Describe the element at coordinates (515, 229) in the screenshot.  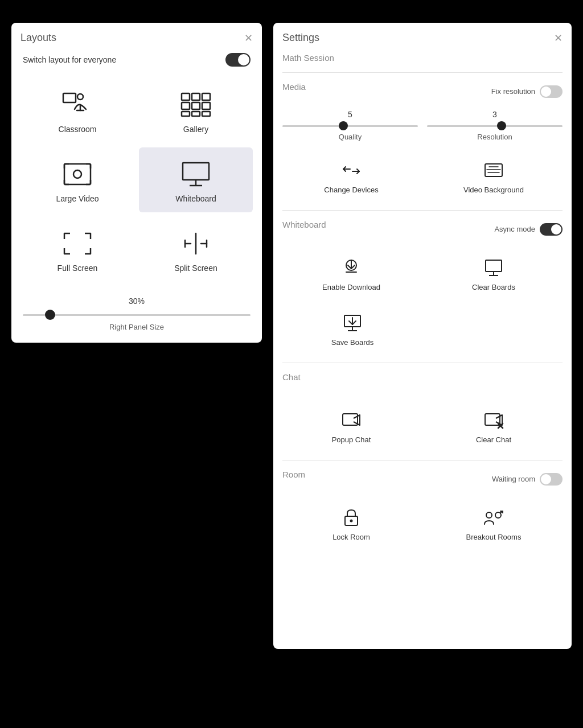
I see `async-mode-label: Async mode` at that location.